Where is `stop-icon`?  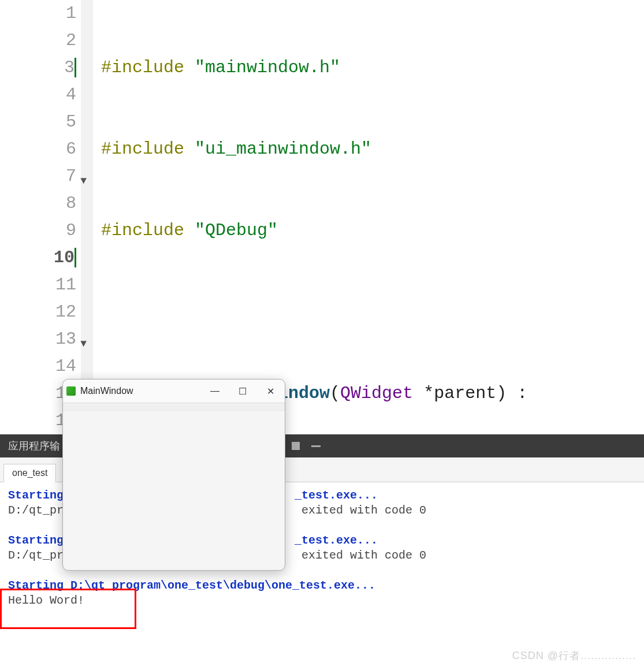 stop-icon is located at coordinates (296, 446).